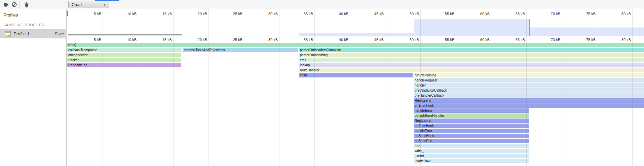 This screenshot has height=166, width=644. Describe the element at coordinates (124, 60) in the screenshot. I see `flame-bar: Socket` at that location.